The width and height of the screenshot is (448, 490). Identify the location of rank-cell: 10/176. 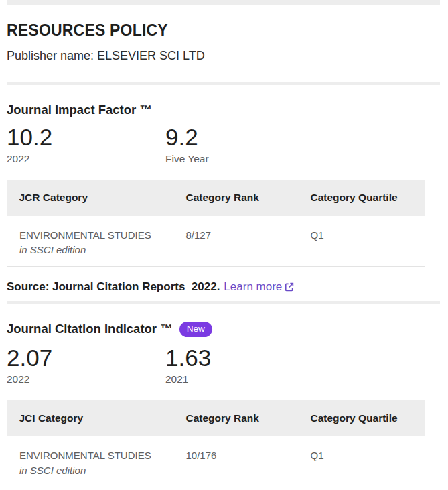
(236, 462).